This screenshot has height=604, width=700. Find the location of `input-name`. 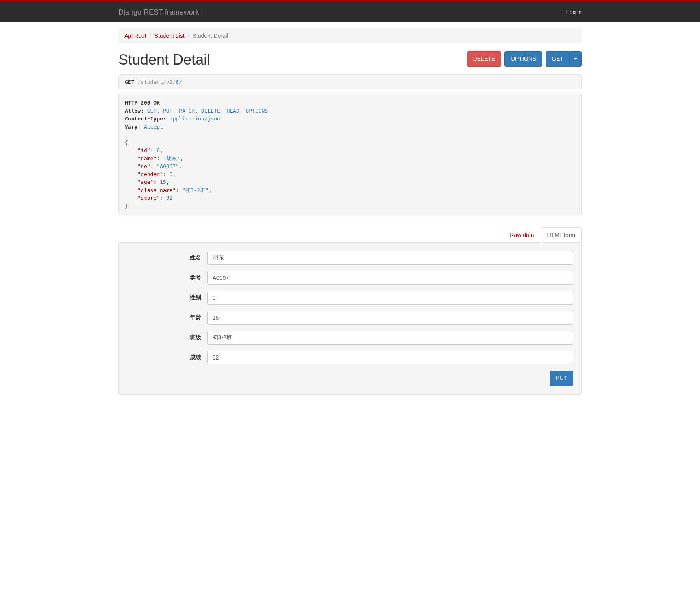

input-name is located at coordinates (390, 258).